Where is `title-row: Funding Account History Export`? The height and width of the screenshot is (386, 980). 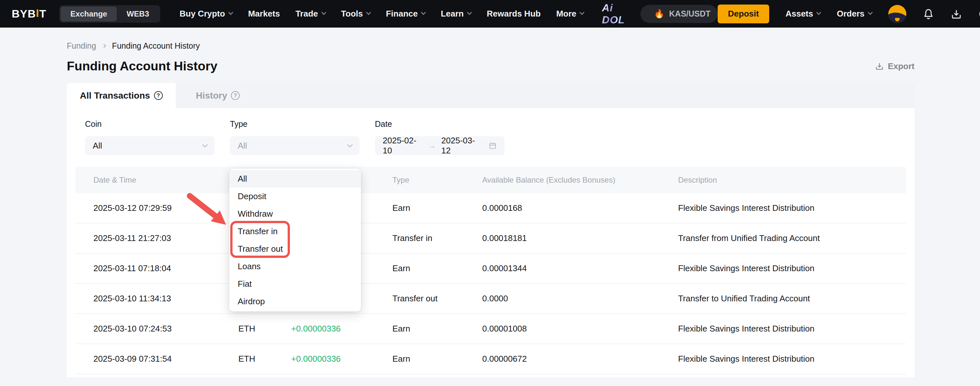
title-row: Funding Account History Export is located at coordinates (491, 66).